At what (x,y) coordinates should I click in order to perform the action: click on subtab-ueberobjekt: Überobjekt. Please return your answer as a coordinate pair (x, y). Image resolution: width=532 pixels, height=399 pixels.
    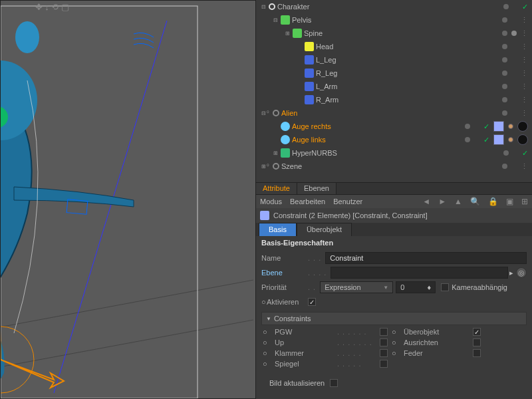
    Looking at the image, I should click on (325, 229).